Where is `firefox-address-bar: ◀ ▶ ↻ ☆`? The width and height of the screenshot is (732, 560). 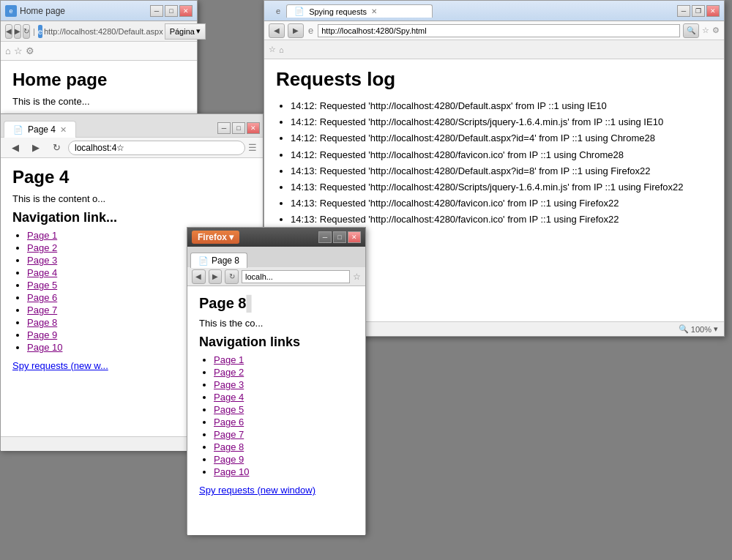
firefox-address-bar: ◀ ▶ ↻ ☆ is located at coordinates (277, 277).